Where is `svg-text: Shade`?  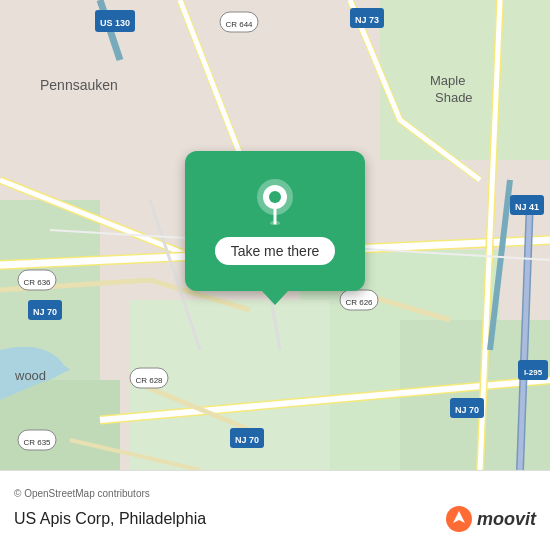
svg-text: Shade is located at coordinates (454, 98).